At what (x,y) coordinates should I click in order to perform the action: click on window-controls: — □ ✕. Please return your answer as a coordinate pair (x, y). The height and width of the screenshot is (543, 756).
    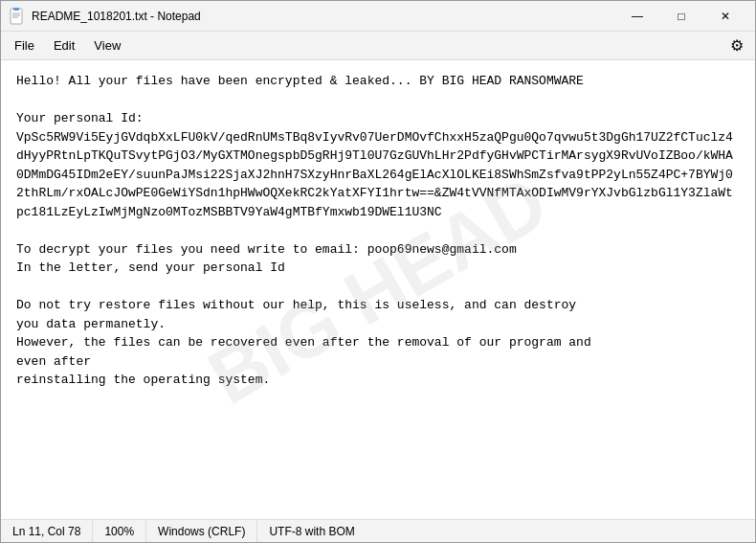
    Looking at the image, I should click on (681, 16).